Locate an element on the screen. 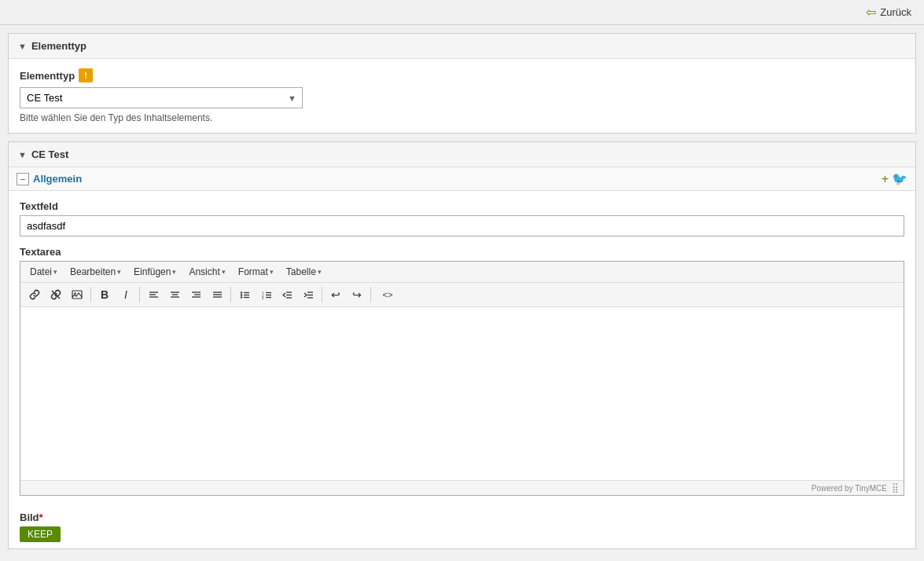  menu-tabelle: Tabelle ▾ is located at coordinates (304, 272).